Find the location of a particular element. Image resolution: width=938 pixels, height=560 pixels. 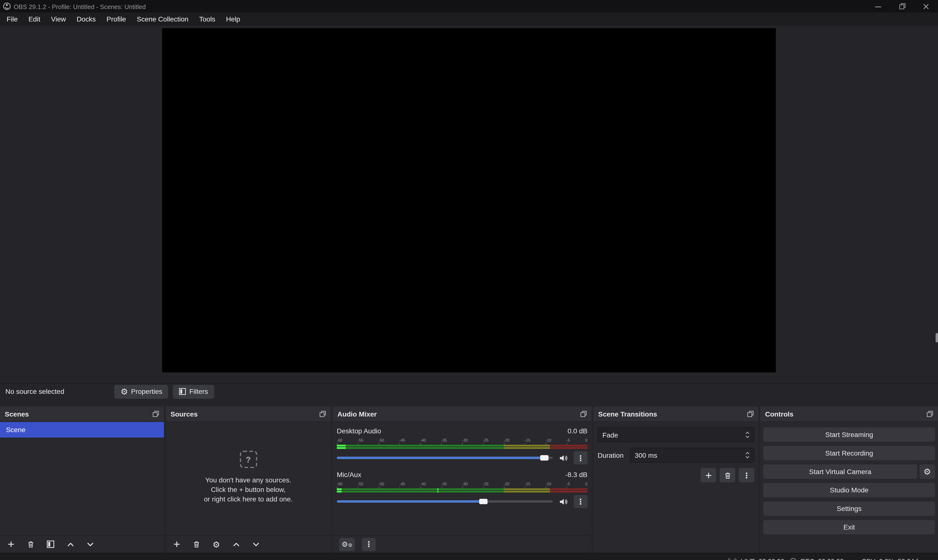

restore-button is located at coordinates (902, 6).